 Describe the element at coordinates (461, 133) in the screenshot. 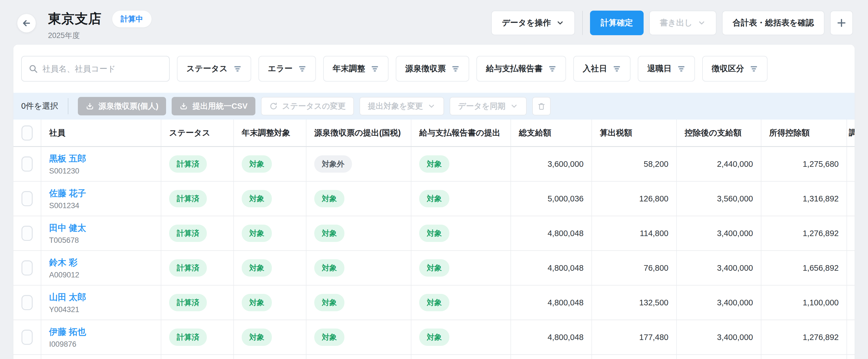

I see `column-header-kyuyo: 給与支払報告書の提出` at that location.